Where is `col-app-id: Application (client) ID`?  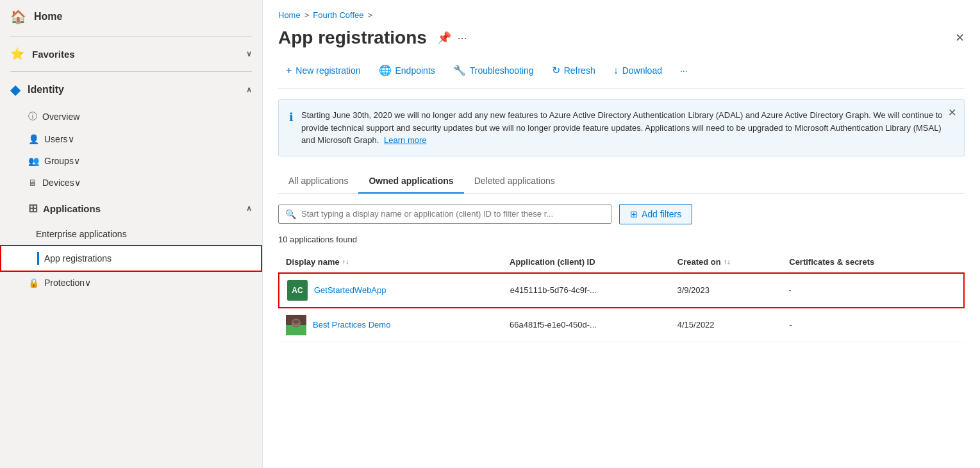
col-app-id: Application (client) ID is located at coordinates (594, 262).